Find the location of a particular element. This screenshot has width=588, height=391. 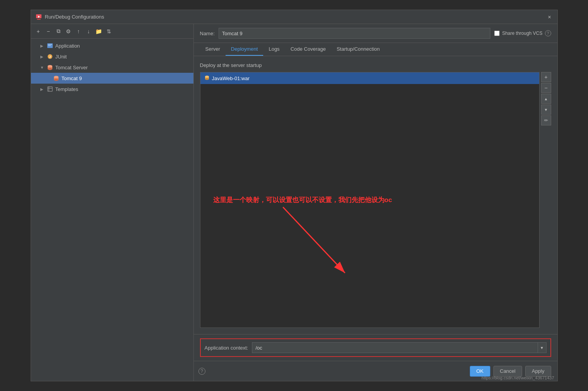

sidebar-item-tomcat9-label: Tomcat 9 is located at coordinates (72, 78).